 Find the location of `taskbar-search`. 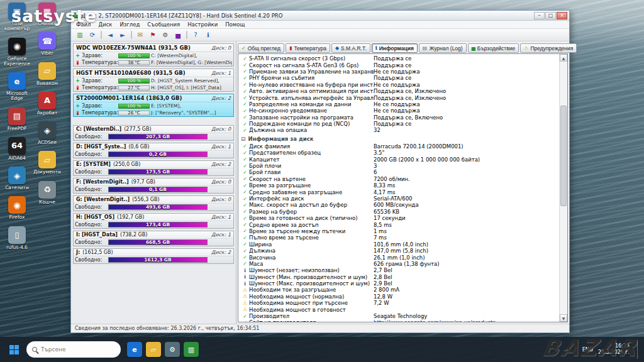

taskbar-search is located at coordinates (74, 349).